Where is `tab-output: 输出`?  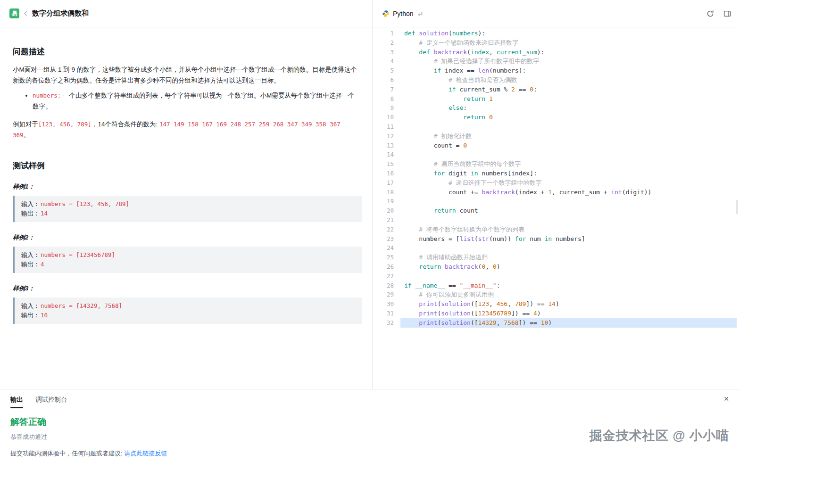
tab-output: 输出 is located at coordinates (17, 402).